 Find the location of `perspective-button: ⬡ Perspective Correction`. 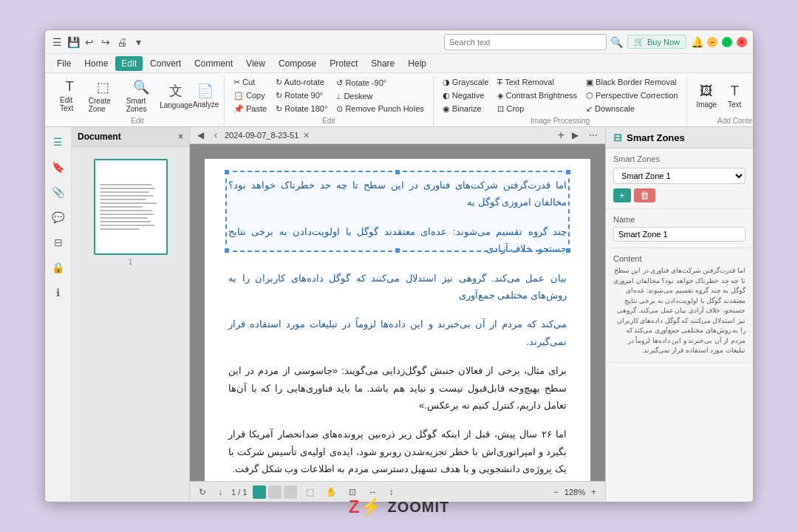

perspective-button: ⬡ Perspective Correction is located at coordinates (632, 96).